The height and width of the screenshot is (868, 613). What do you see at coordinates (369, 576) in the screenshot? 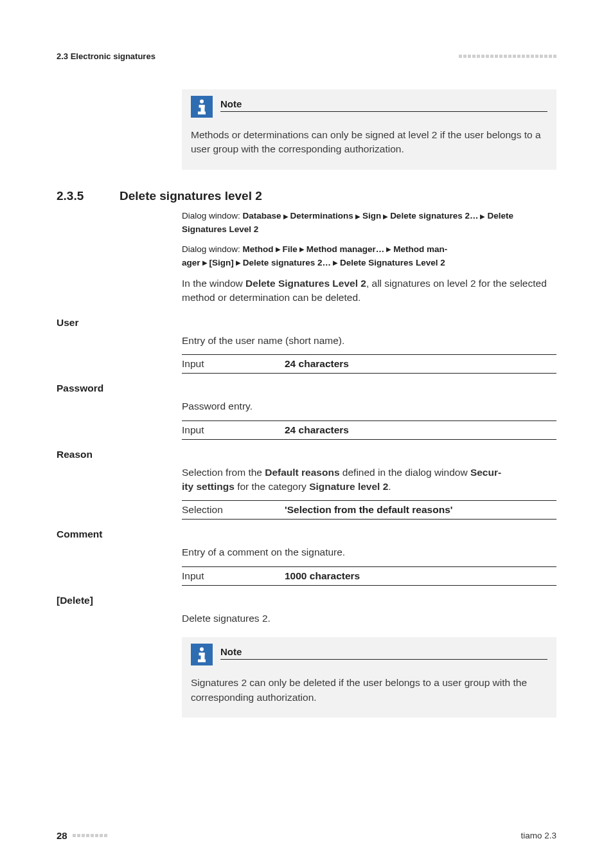
I see `kv-row-comment: Input 1000 characters` at bounding box center [369, 576].